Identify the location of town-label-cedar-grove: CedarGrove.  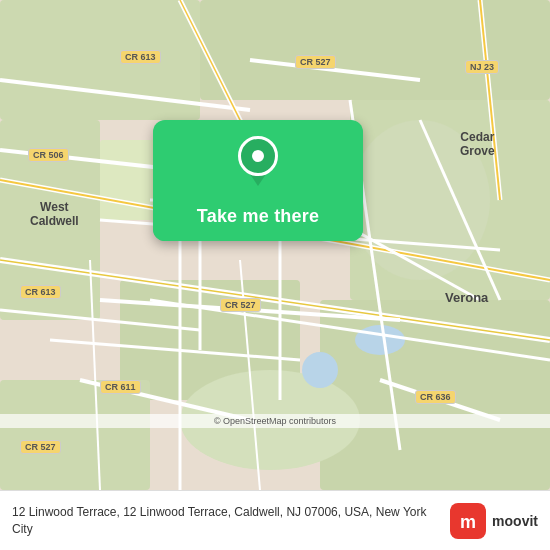
(478, 144).